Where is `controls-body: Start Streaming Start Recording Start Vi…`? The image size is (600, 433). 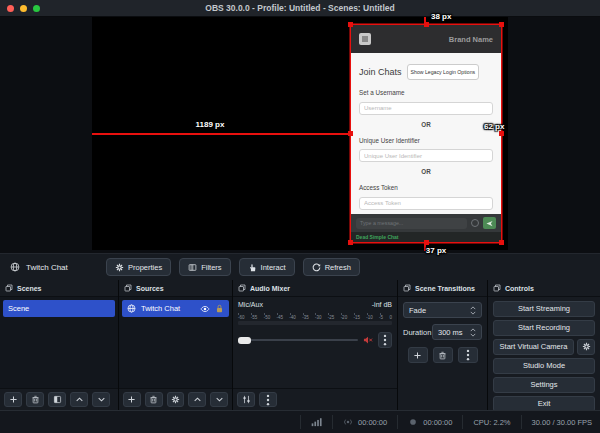
controls-body: Start Streaming Start Recording Start Vi… is located at coordinates (544, 354).